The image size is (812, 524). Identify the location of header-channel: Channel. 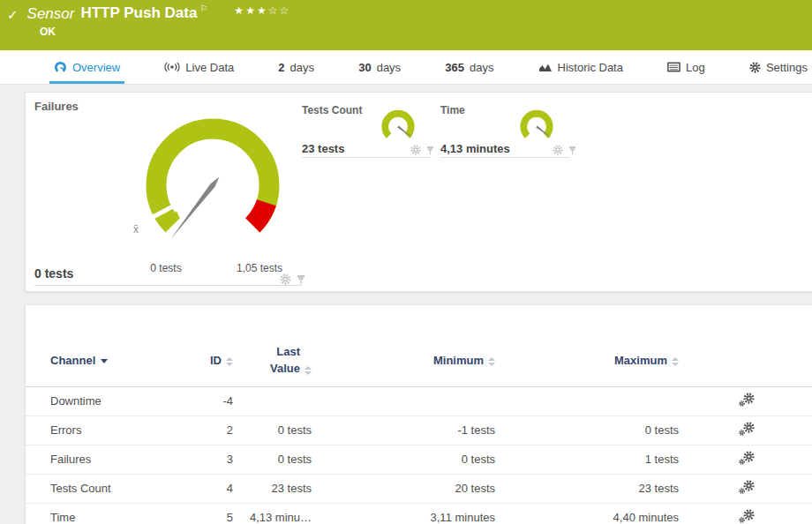
(102, 360).